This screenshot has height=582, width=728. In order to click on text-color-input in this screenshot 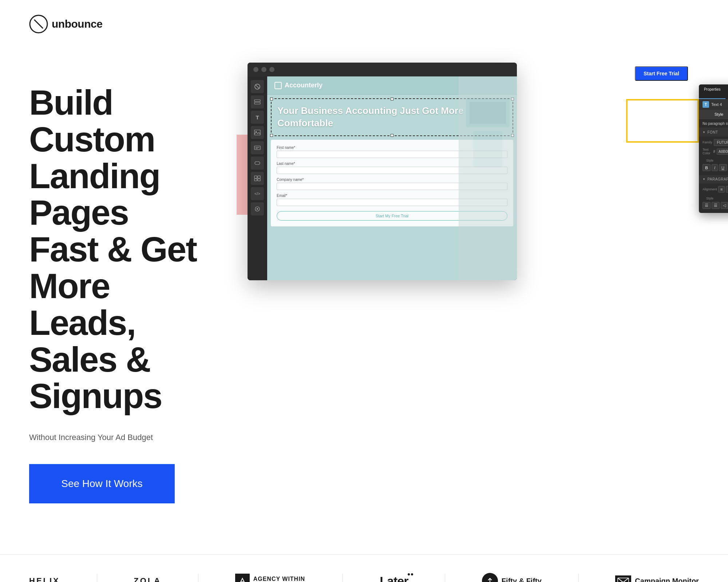, I will do `click(722, 151)`.